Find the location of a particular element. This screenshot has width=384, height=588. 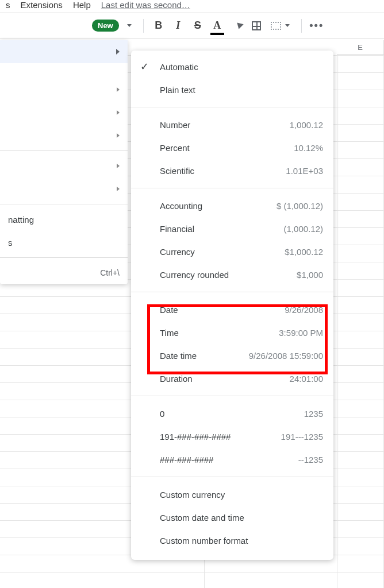

format-label: Time is located at coordinates (169, 333).